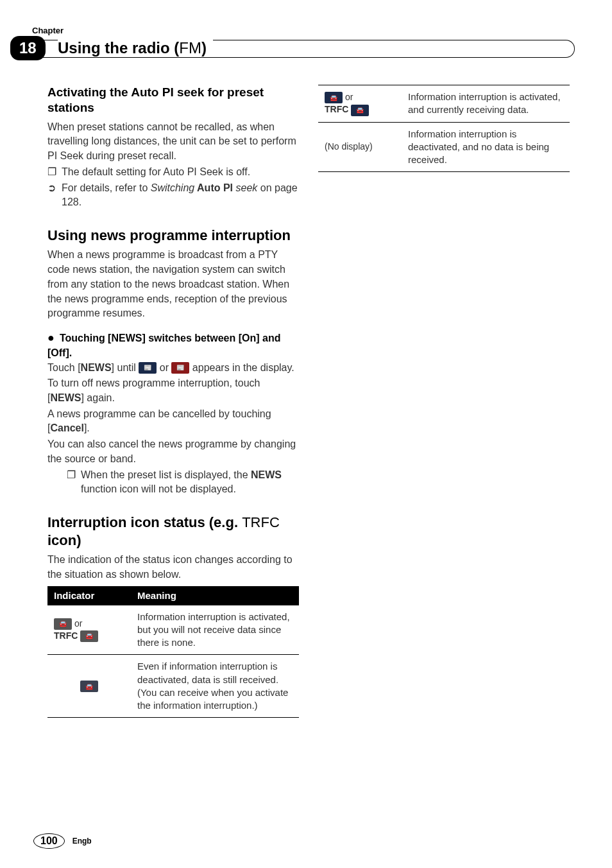  What do you see at coordinates (89, 686) in the screenshot?
I see `indicator-cell: 🚘` at bounding box center [89, 686].